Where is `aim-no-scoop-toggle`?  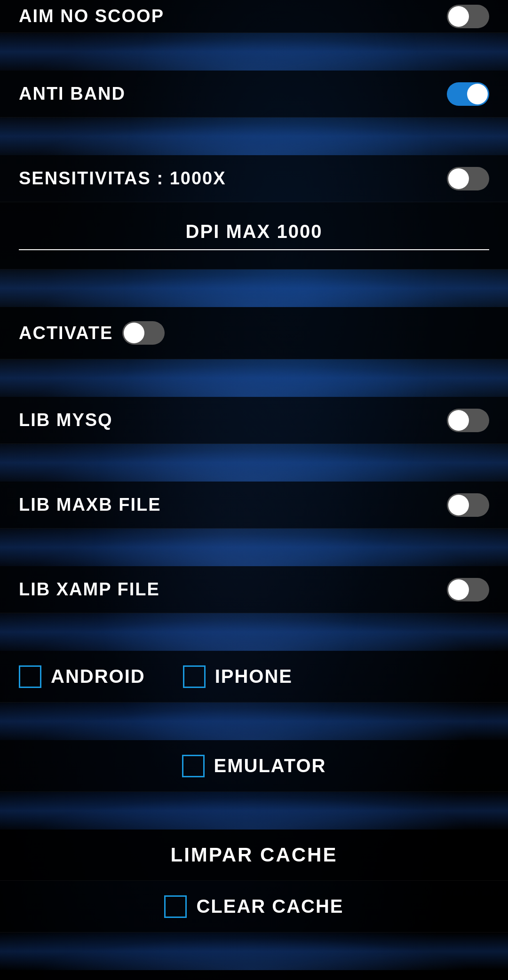 aim-no-scoop-toggle is located at coordinates (468, 16).